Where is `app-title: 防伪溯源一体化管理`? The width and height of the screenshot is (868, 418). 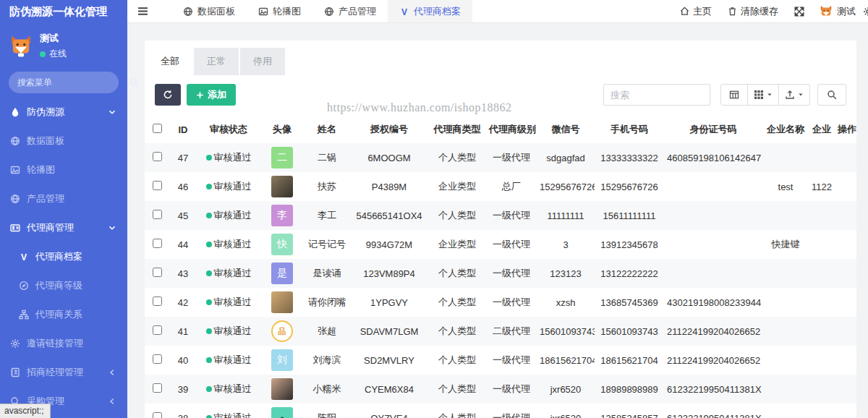
app-title: 防伪溯源一体化管理 is located at coordinates (64, 12).